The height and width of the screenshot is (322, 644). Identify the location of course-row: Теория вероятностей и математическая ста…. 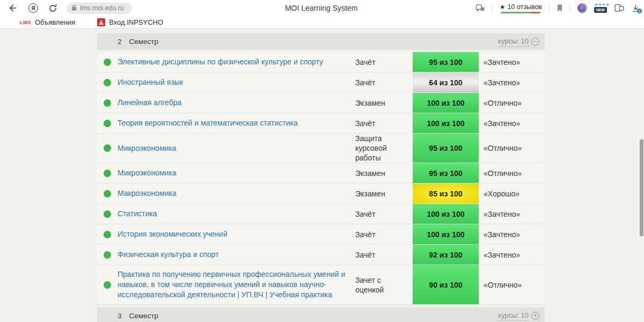
(321, 123).